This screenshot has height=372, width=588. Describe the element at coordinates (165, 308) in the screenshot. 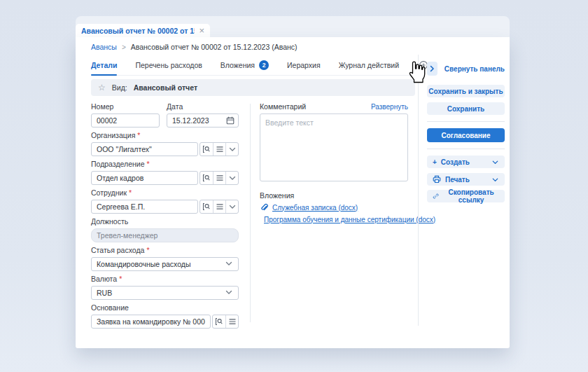

I see `field-label: Основание` at that location.